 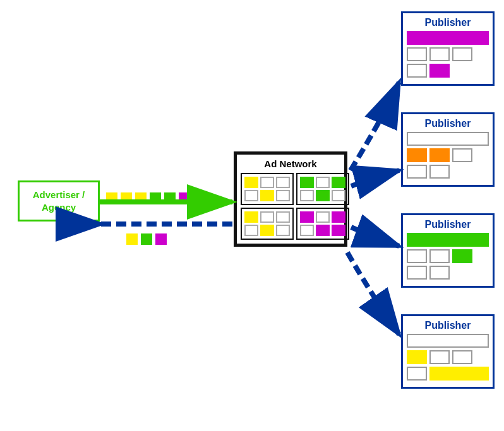 I want to click on publisher-3: Publisher, so click(x=448, y=251).